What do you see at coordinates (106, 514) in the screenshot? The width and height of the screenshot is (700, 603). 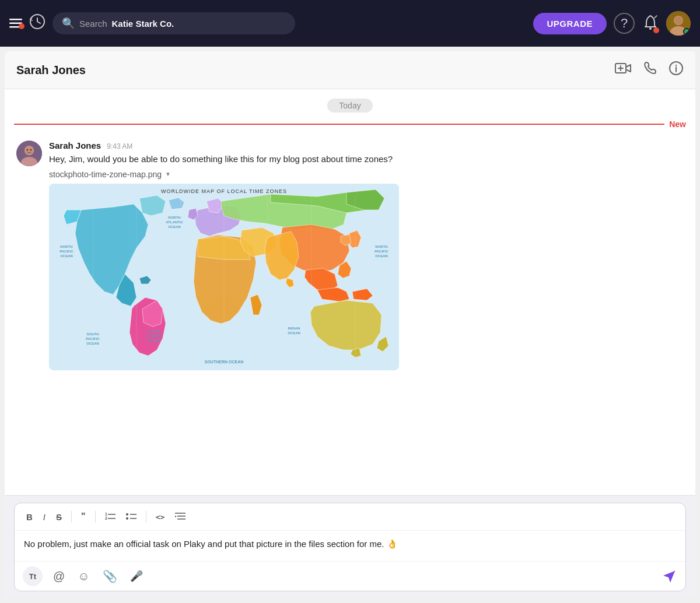 I see `svg-text: 1` at bounding box center [106, 514].